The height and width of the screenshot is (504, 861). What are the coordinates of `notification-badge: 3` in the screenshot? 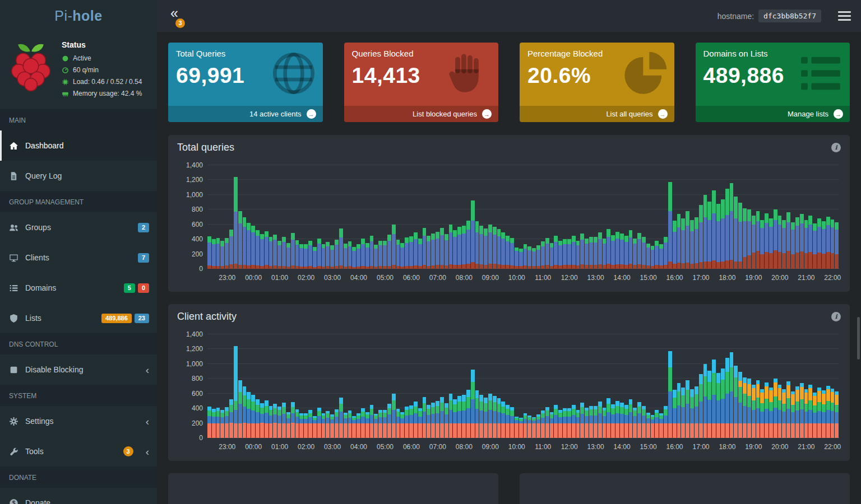 It's located at (180, 24).